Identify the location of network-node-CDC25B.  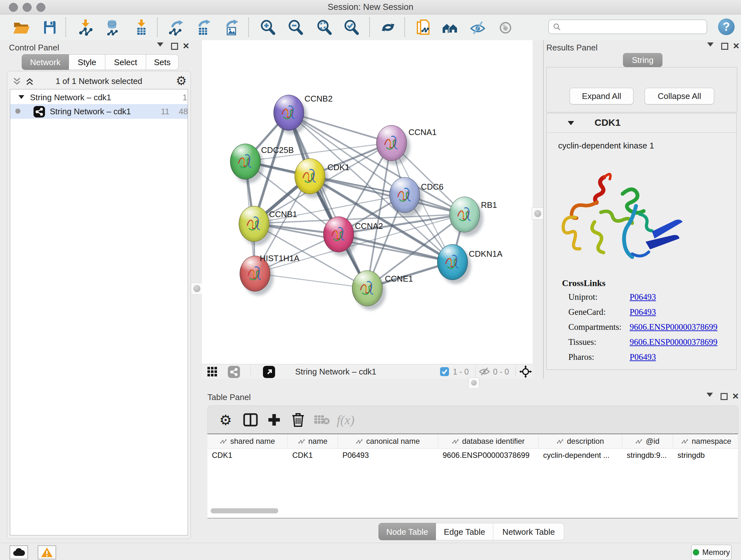
(245, 162).